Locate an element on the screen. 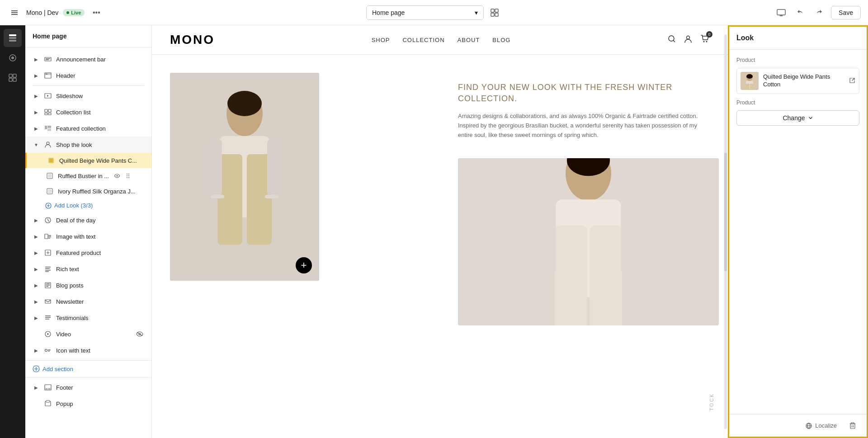  user-icon is located at coordinates (688, 40).